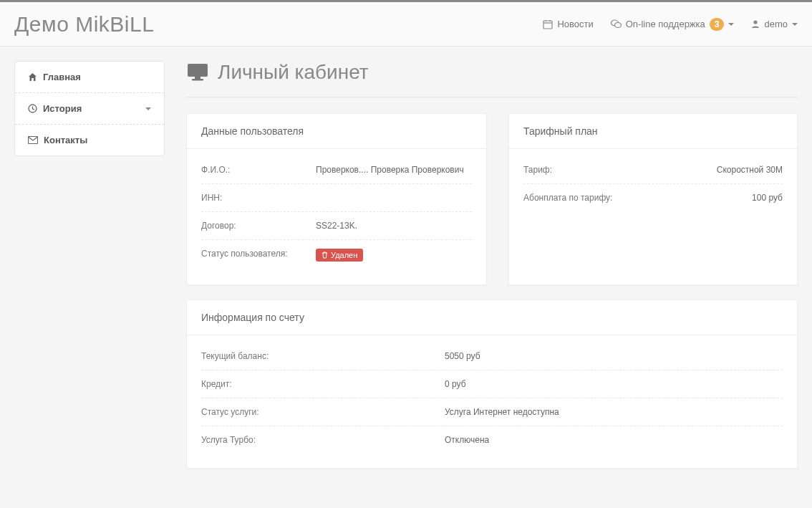 This screenshot has width=812, height=508. What do you see at coordinates (666, 24) in the screenshot?
I see `nav-support-label: On-line поддержка` at bounding box center [666, 24].